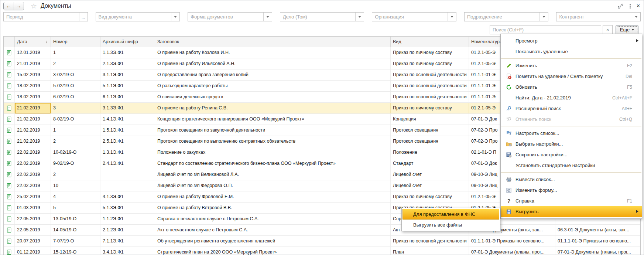  Describe the element at coordinates (571, 154) in the screenshot. I see `menu-item-save-settings: Сохранить настройки...` at that location.